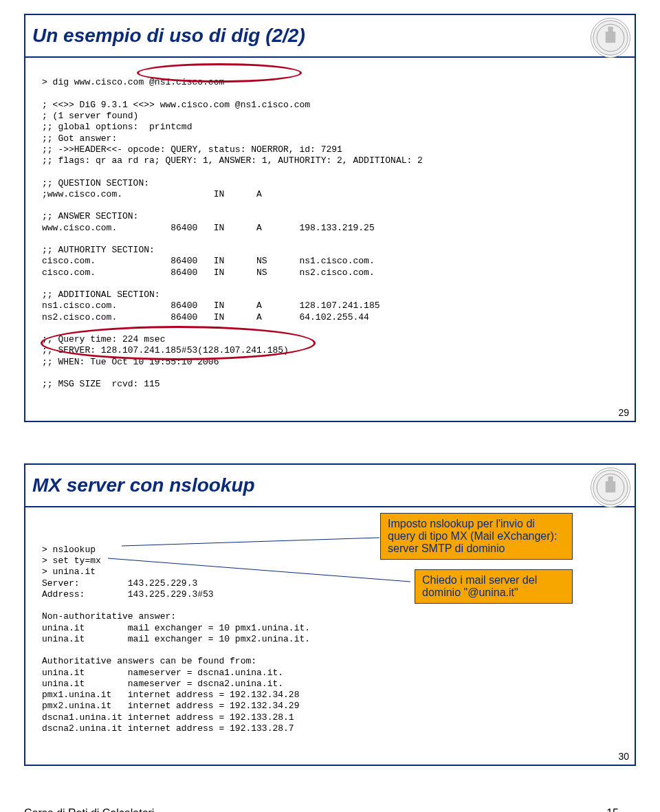  I want to click on code-line: > dig www.cisco.com @ns1.cisco.com, so click(133, 83).